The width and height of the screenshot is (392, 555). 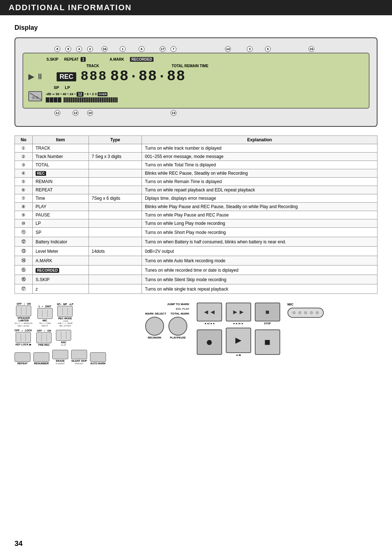 I want to click on play-pause-button, so click(x=178, y=326).